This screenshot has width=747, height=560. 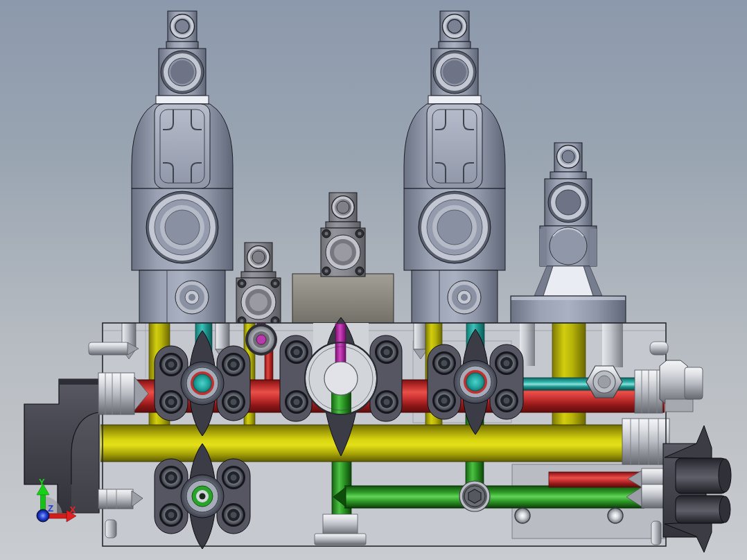 What do you see at coordinates (202, 383) in the screenshot?
I see `sae-flange-left` at bounding box center [202, 383].